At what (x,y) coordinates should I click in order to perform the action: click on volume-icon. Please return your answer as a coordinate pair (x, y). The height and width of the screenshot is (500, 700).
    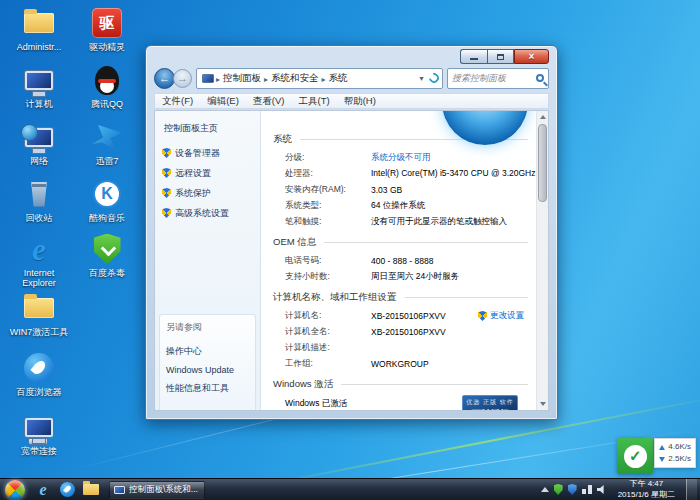
    Looking at the image, I should click on (602, 490).